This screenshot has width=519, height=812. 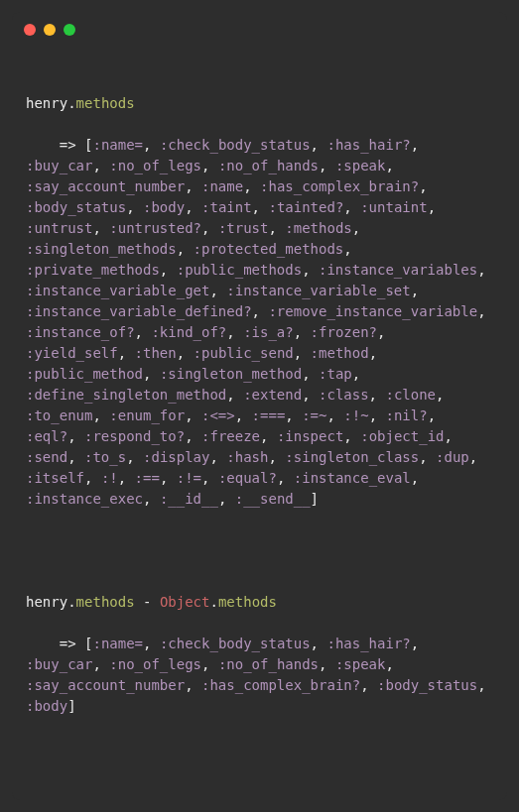 I want to click on symbol: :enum_for, so click(x=147, y=415).